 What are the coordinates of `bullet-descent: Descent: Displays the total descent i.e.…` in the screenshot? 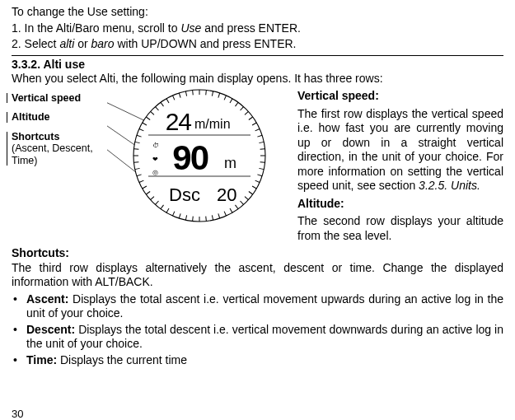 It's located at (257, 338).